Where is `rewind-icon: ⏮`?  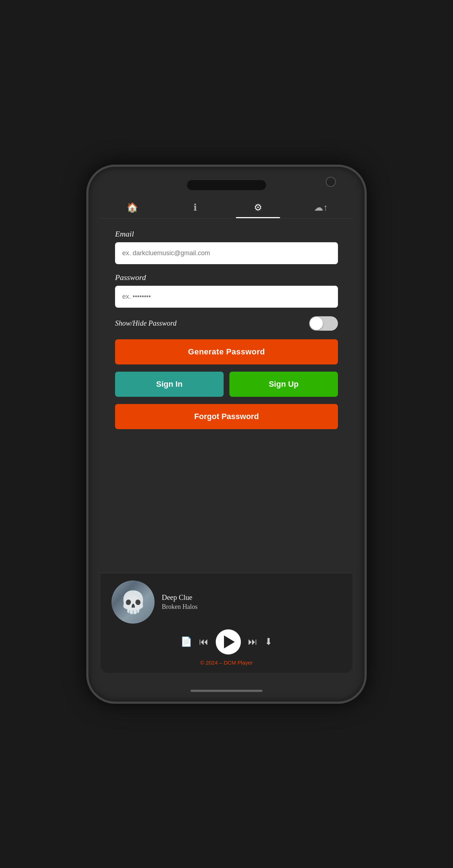 rewind-icon: ⏮ is located at coordinates (204, 642).